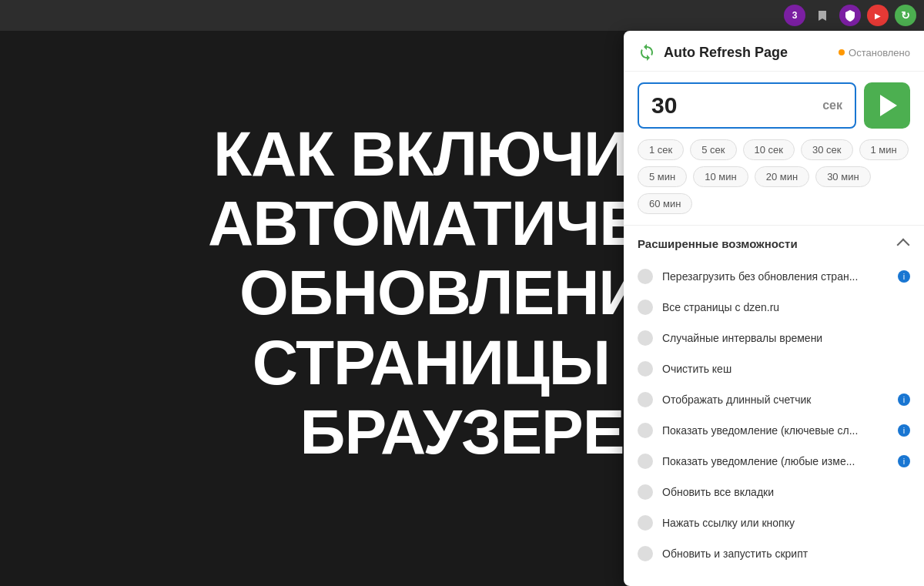 The image size is (924, 586). What do you see at coordinates (786, 369) in the screenshot?
I see `option-label-opt-clear-cache: Очистить кеш` at bounding box center [786, 369].